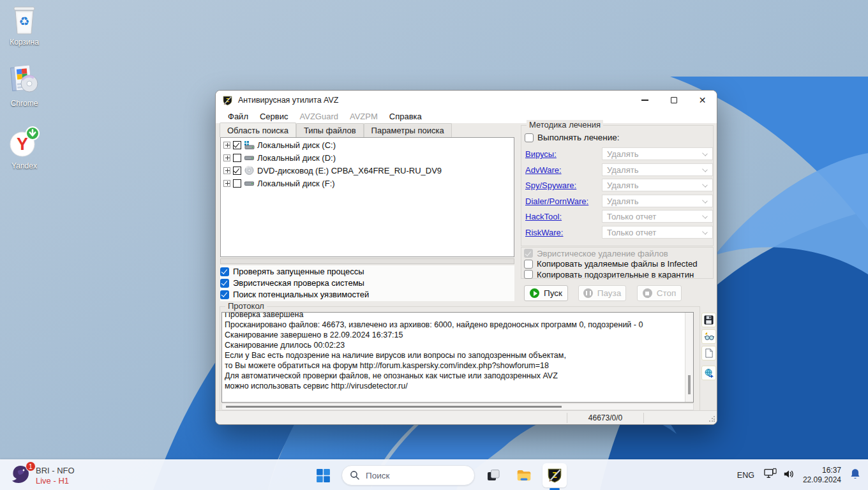  What do you see at coordinates (657, 232) in the screenshot?
I see `riskware-action-select: Только отчет` at bounding box center [657, 232].